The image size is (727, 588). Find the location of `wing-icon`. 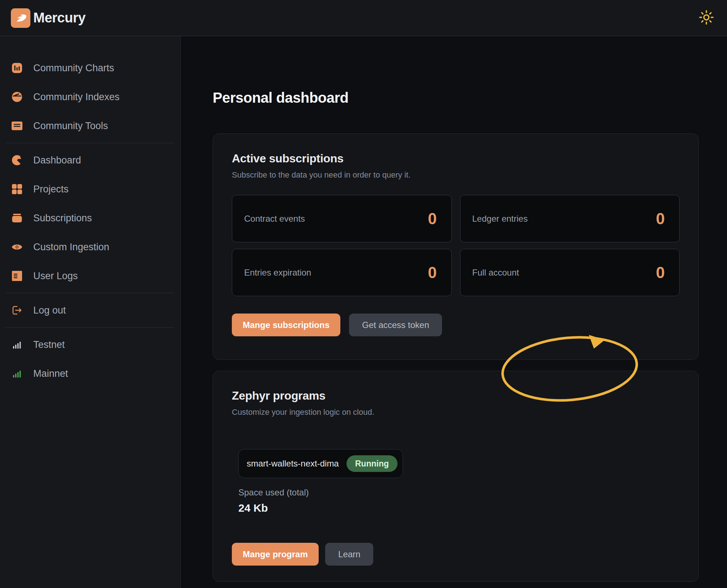

wing-icon is located at coordinates (21, 18).